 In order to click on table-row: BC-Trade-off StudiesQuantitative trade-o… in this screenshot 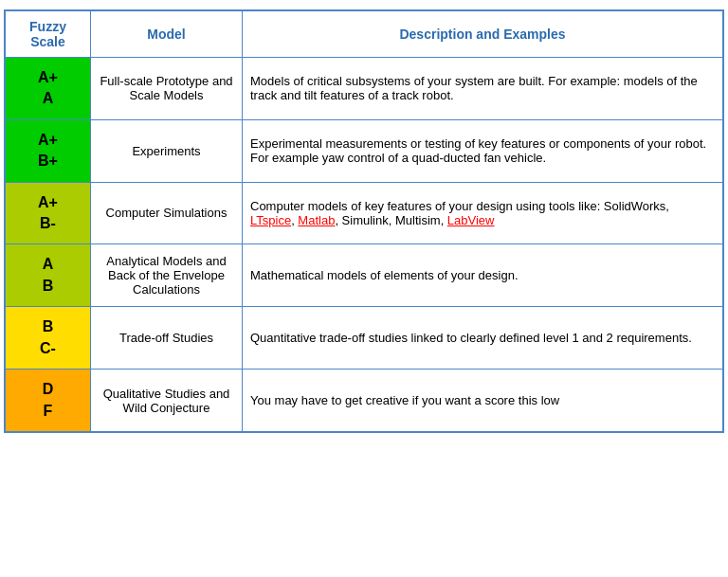, I will do `click(364, 338)`.